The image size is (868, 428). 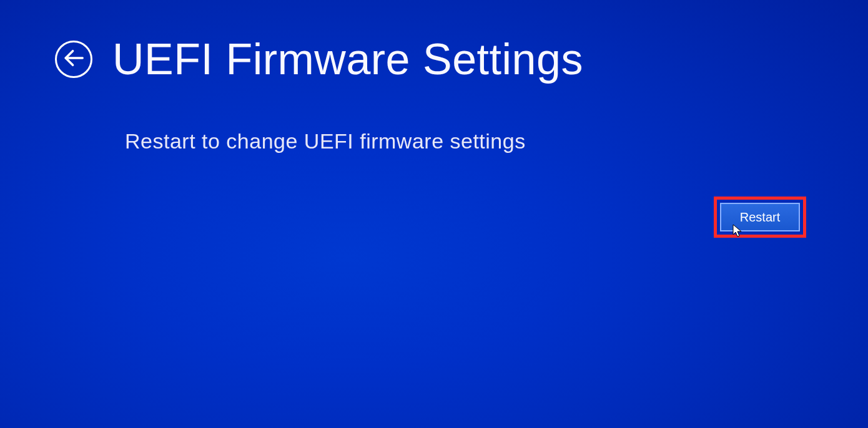 What do you see at coordinates (760, 217) in the screenshot?
I see `restart-button: Restart` at bounding box center [760, 217].